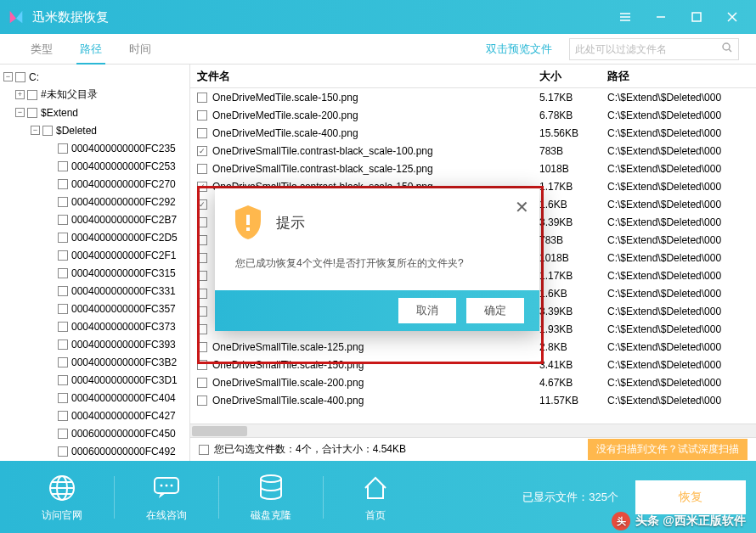 This screenshot has width=756, height=533. Describe the element at coordinates (668, 450) in the screenshot. I see `deep-scan-link: 没有扫描到文件？试试深度扫描` at that location.